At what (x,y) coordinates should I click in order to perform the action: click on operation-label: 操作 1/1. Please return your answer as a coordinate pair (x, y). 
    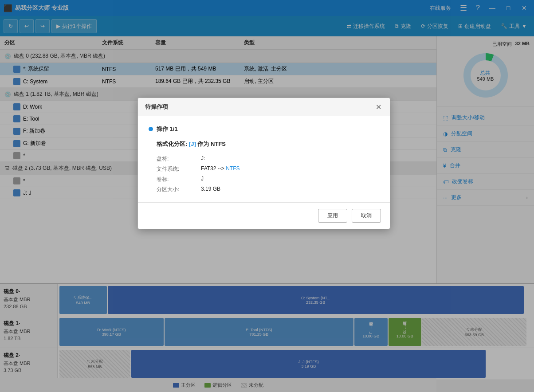
    Looking at the image, I should click on (167, 129).